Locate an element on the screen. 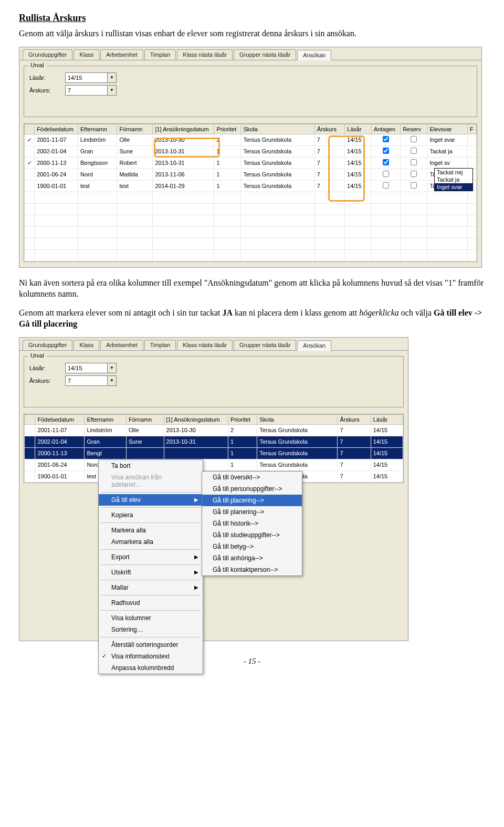 The image size is (504, 827). elevsvar-option-selected: Inget svar is located at coordinates (454, 187).